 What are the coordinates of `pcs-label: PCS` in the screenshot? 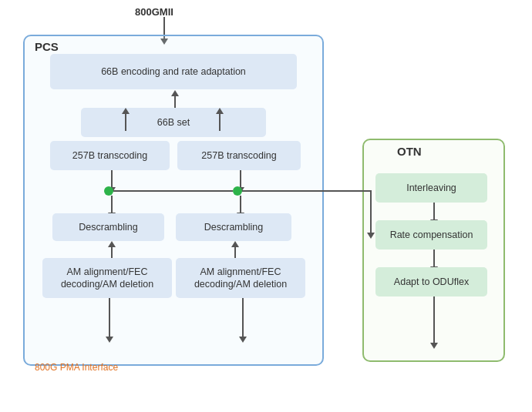 It's located at (46, 46).